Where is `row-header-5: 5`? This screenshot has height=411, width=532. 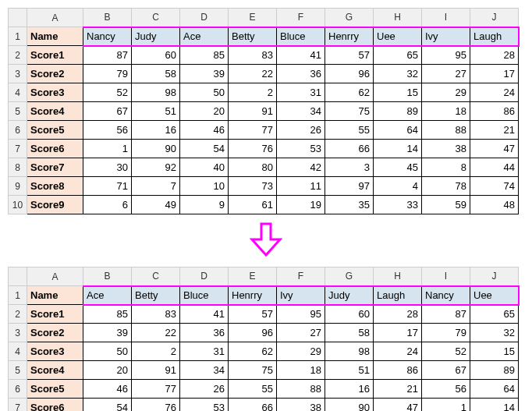
row-header-5: 5 is located at coordinates (18, 112).